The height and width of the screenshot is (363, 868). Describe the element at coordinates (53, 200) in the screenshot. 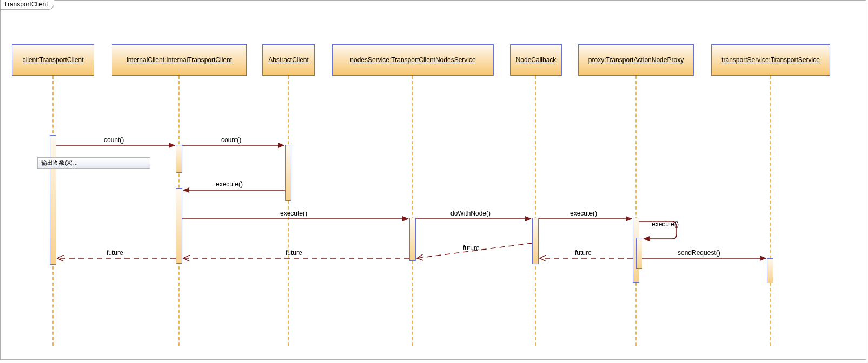

I see `activation-client` at that location.